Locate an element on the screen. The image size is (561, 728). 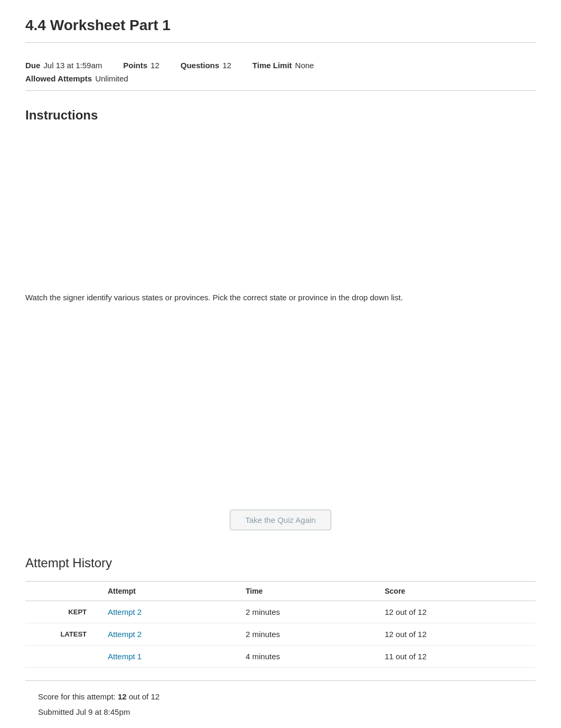
allowed-attempts-meta: Allowed Attempts Unlimited is located at coordinates (170, 78).